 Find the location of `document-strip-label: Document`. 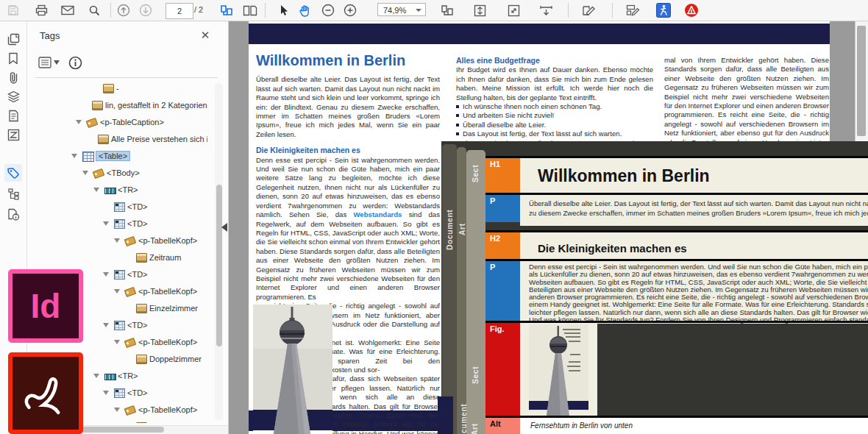

document-strip-label: Document is located at coordinates (449, 230).